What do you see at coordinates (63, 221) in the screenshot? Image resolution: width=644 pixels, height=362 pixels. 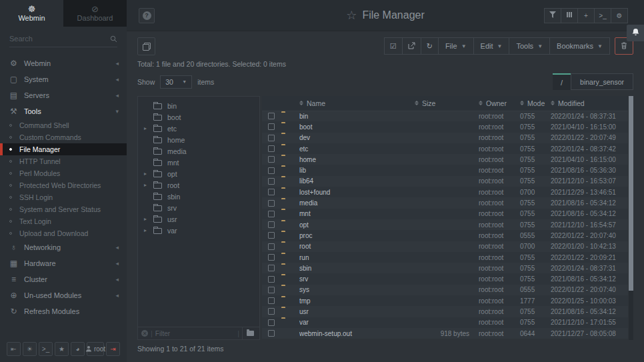 I see `sidebar-item-text-login: Text Login` at bounding box center [63, 221].